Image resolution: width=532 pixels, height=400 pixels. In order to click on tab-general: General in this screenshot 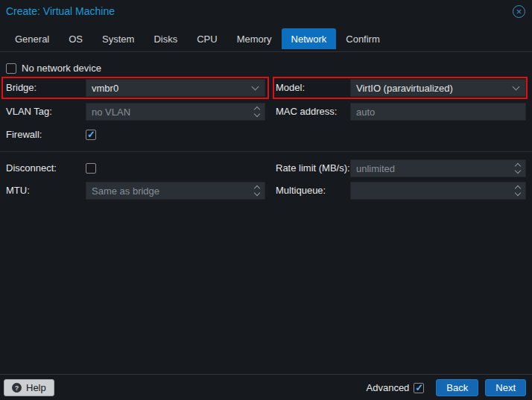, I will do `click(32, 39)`.